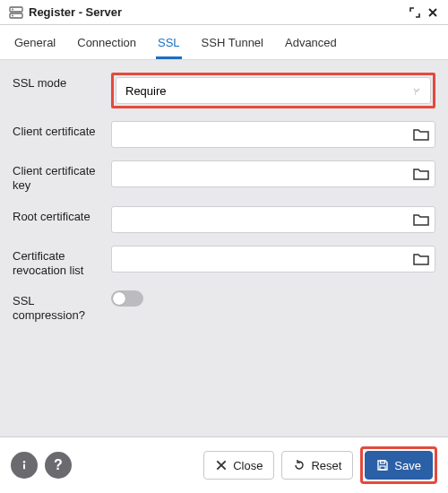 The width and height of the screenshot is (448, 493). Describe the element at coordinates (247, 466) in the screenshot. I see `close-button-label: Close` at that location.